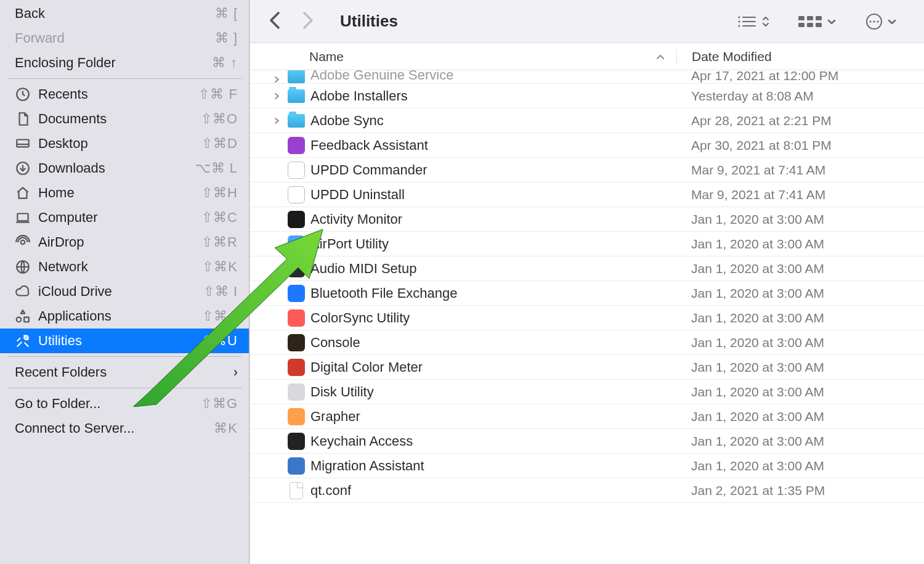 Image resolution: width=924 pixels, height=564 pixels. Describe the element at coordinates (219, 341) in the screenshot. I see `keyboard-shortcut: ⇧⌘U` at that location.